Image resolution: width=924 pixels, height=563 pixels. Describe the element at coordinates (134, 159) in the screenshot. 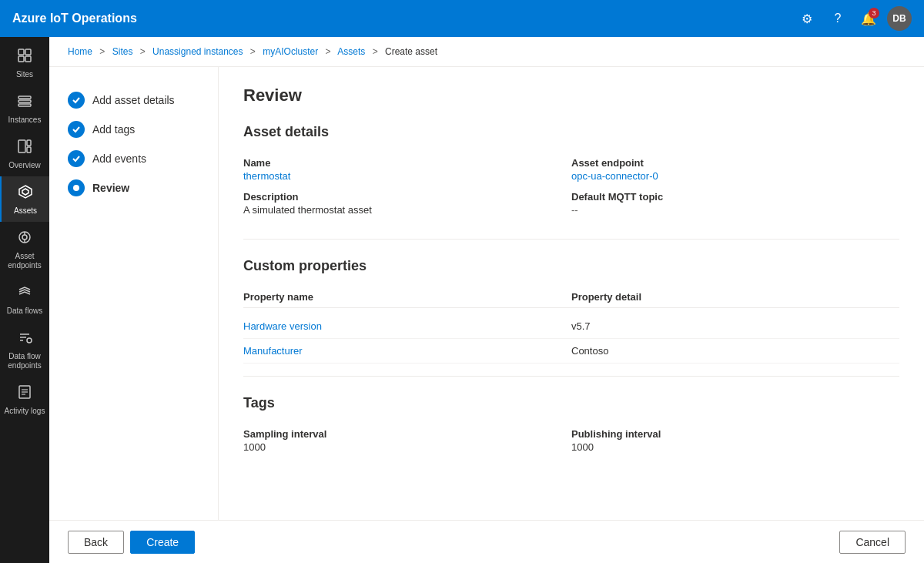

I see `step-add-events: Add events` at that location.